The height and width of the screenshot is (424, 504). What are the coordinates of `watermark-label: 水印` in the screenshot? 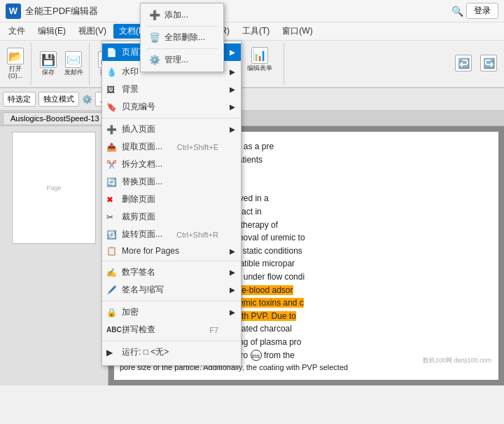 It's located at (130, 71).